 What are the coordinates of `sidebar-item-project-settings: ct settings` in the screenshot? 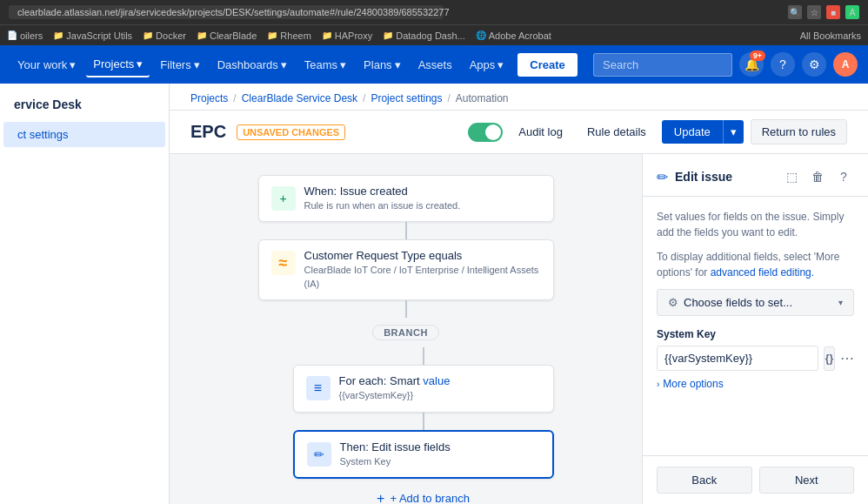 It's located at (84, 134).